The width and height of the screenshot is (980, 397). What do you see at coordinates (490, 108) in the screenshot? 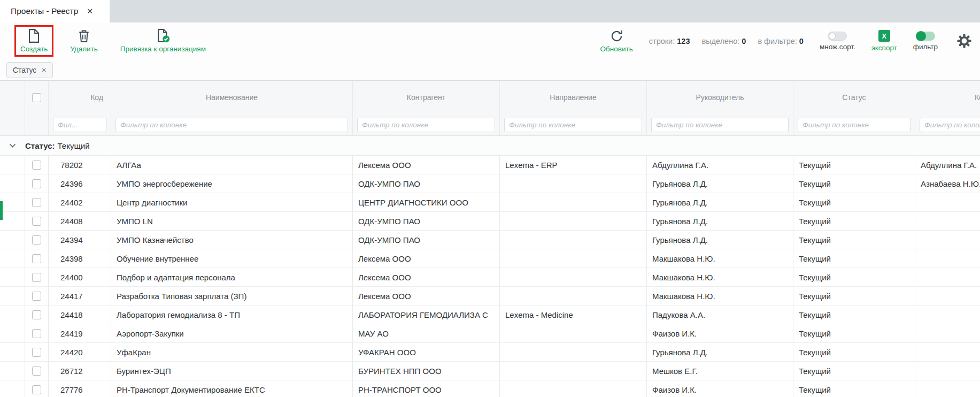
I see `table-header: Код Наименование Контрагент Направление …` at bounding box center [490, 108].